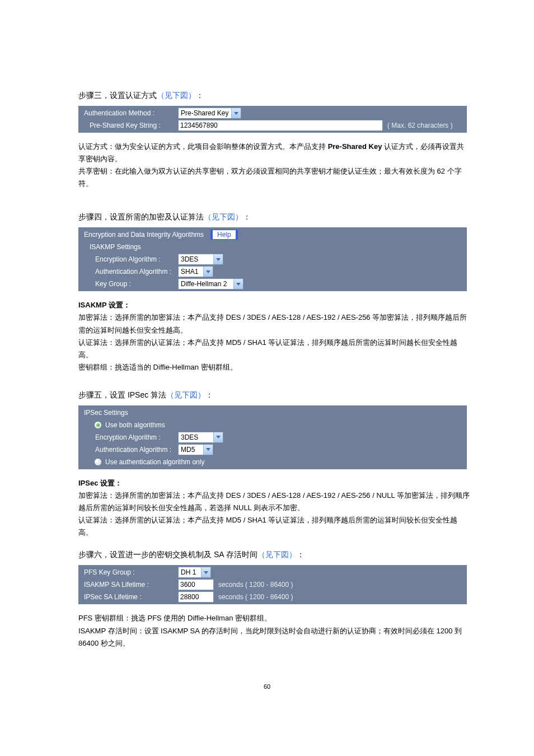 Image resolution: width=534 pixels, height=756 pixels. Describe the element at coordinates (196, 272) in the screenshot. I see `isakmp-auth-select: SHA1` at that location.